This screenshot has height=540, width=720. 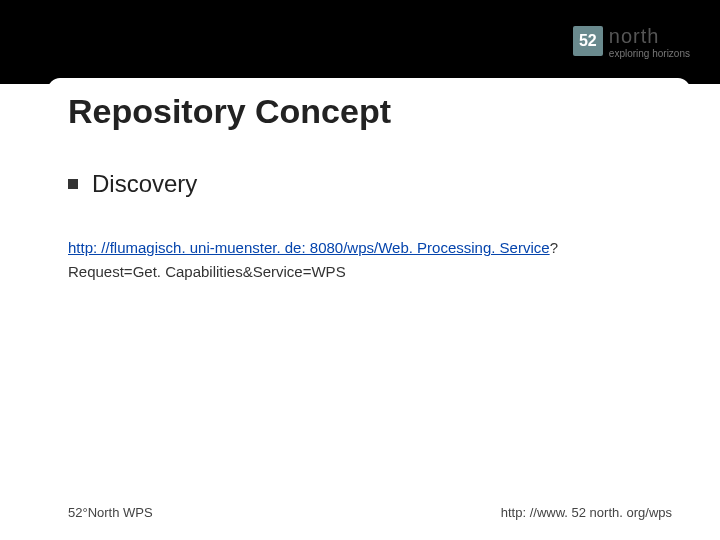 What do you see at coordinates (370, 512) in the screenshot?
I see `footer: 52°North WPS http: //www. 52 north. org/…` at bounding box center [370, 512].